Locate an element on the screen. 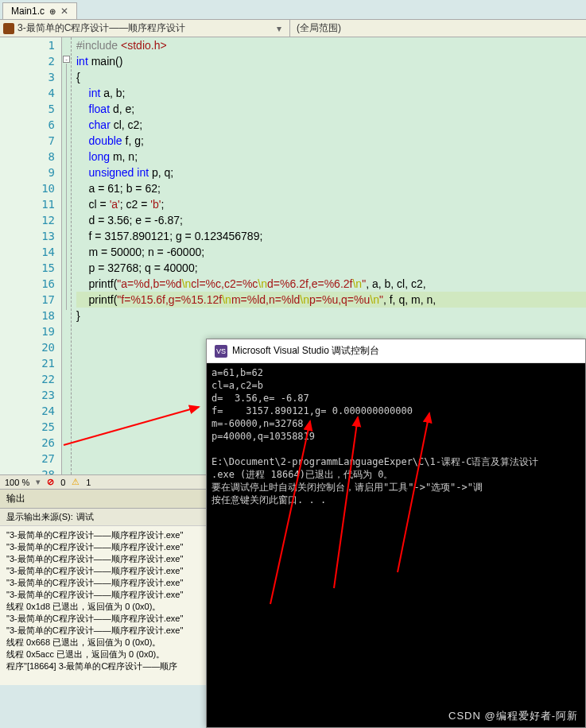 This screenshot has height=728, width=586. error-count: 0 is located at coordinates (63, 482).